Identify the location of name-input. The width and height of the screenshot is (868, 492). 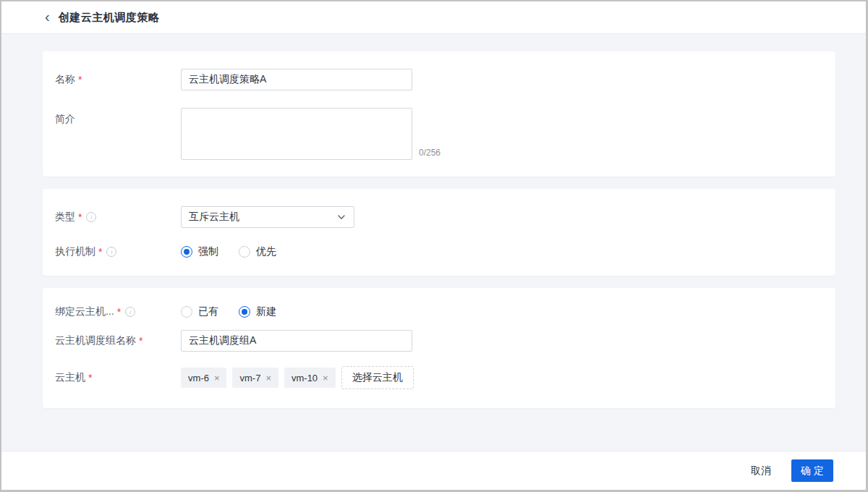
(297, 80).